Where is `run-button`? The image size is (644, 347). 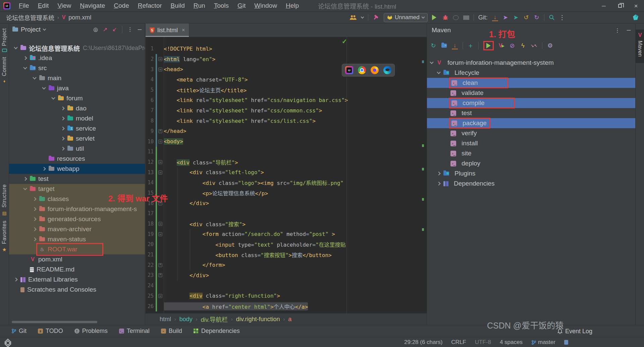 run-button is located at coordinates (435, 17).